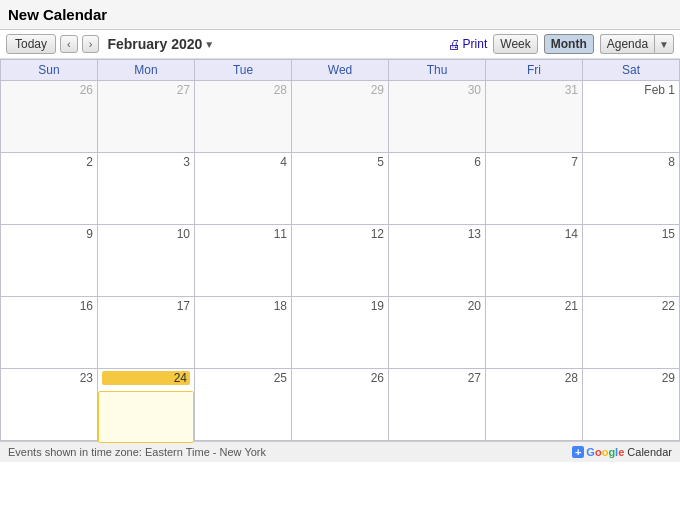 Image resolution: width=680 pixels, height=508 pixels. What do you see at coordinates (154, 44) in the screenshot?
I see `month-year-label: February 2020` at bounding box center [154, 44].